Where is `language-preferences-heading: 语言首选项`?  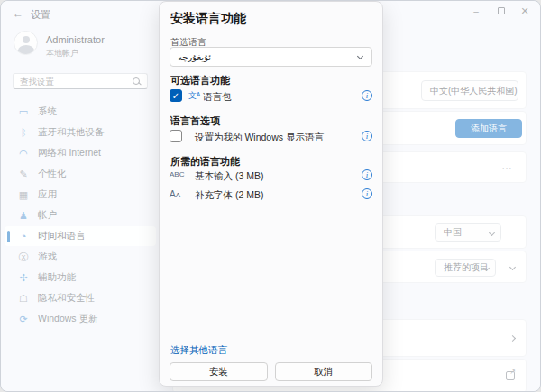
language-preferences-heading: 语言首选项 is located at coordinates (195, 121).